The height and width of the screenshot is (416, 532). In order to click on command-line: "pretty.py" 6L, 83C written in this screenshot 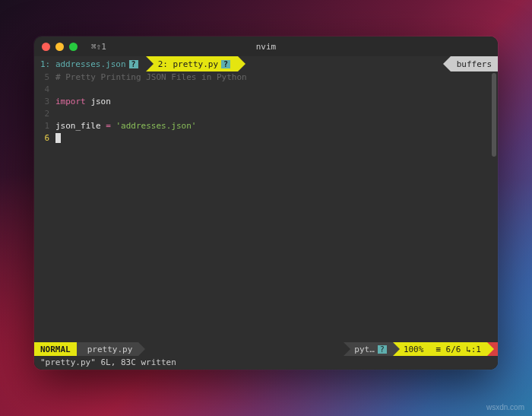, I will do `click(266, 363)`.